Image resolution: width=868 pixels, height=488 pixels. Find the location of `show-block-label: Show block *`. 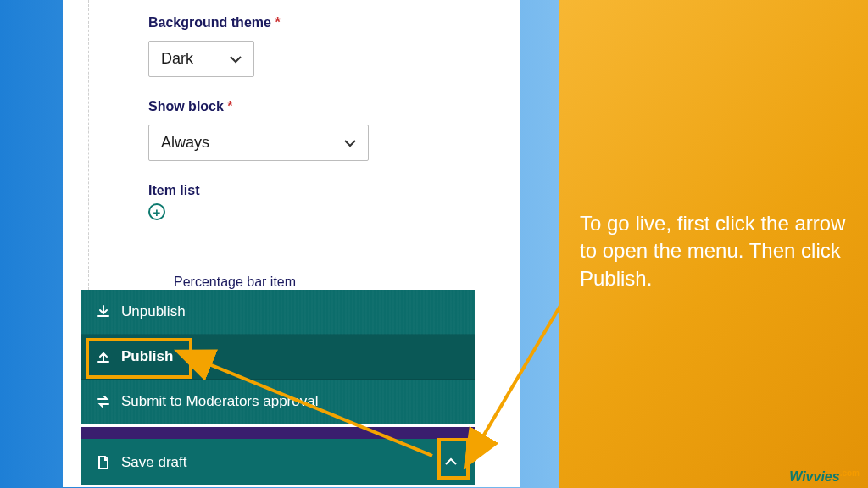

show-block-label: Show block * is located at coordinates (309, 107).